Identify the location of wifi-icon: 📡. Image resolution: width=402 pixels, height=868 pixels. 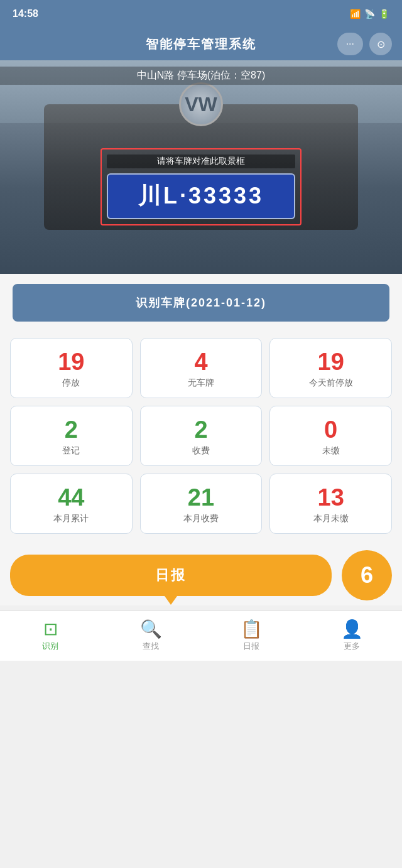
(369, 14).